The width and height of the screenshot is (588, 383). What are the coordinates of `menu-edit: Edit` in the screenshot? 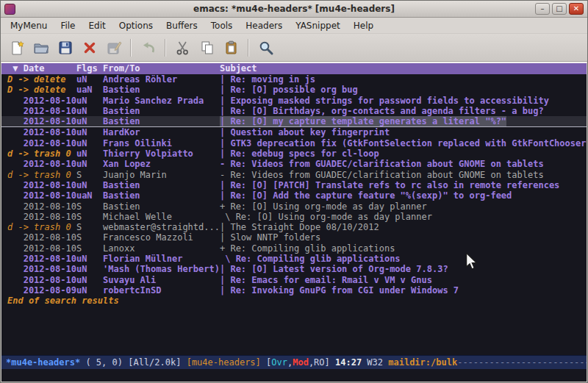 It's located at (97, 26).